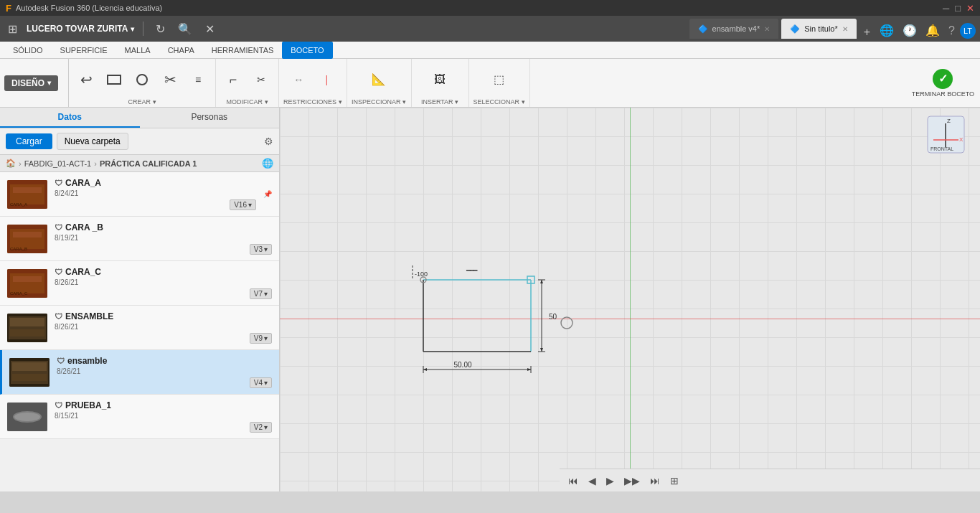 This screenshot has height=513, width=980. What do you see at coordinates (11, 164) in the screenshot?
I see `breadcrumb-home: 🏠` at bounding box center [11, 164].